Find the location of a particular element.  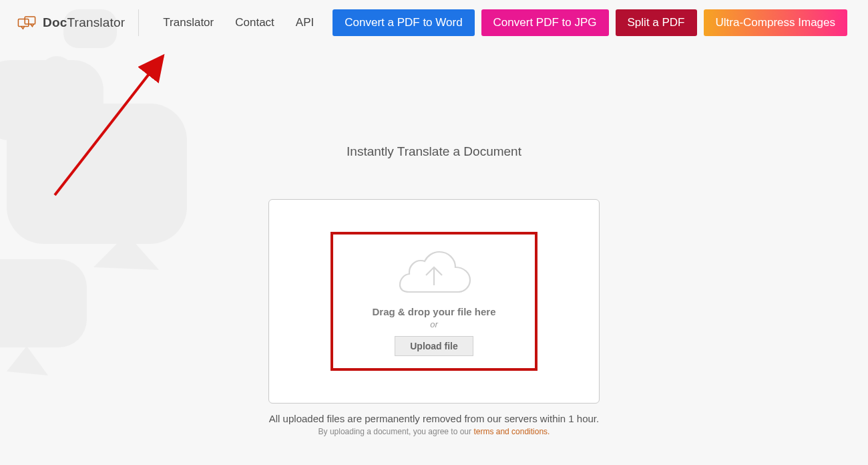

top-nav: DocTranslator Translator Contact API Con… is located at coordinates (434, 23).